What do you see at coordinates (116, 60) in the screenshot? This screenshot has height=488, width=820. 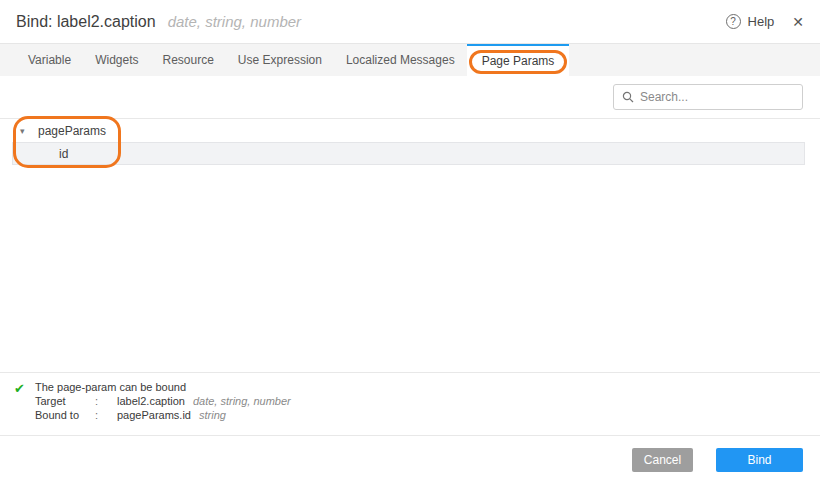 I see `tab-widgets: Widgets` at bounding box center [116, 60].